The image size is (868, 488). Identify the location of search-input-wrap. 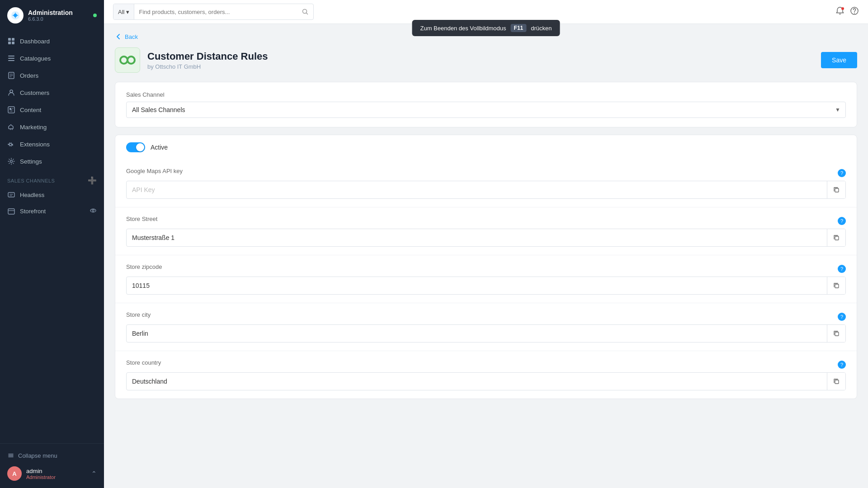
(216, 12).